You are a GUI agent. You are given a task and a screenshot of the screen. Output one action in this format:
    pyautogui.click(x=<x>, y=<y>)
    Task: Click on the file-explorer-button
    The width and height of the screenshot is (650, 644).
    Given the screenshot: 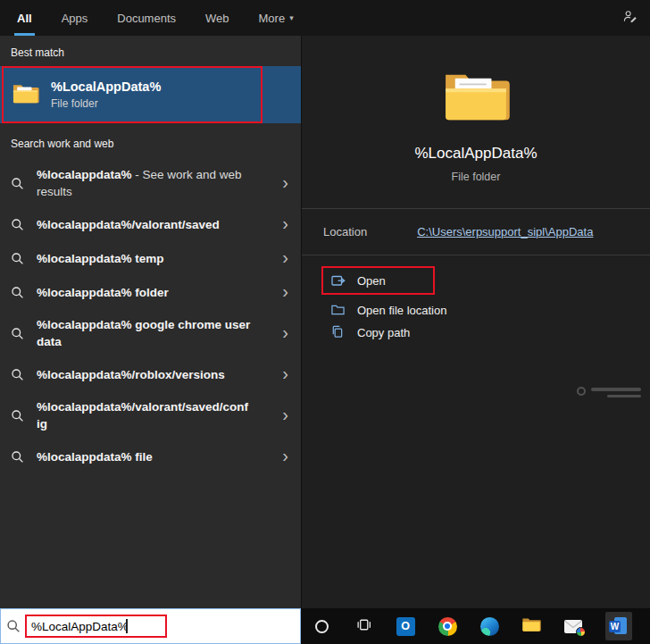 What is the action you would take?
    pyautogui.click(x=531, y=626)
    